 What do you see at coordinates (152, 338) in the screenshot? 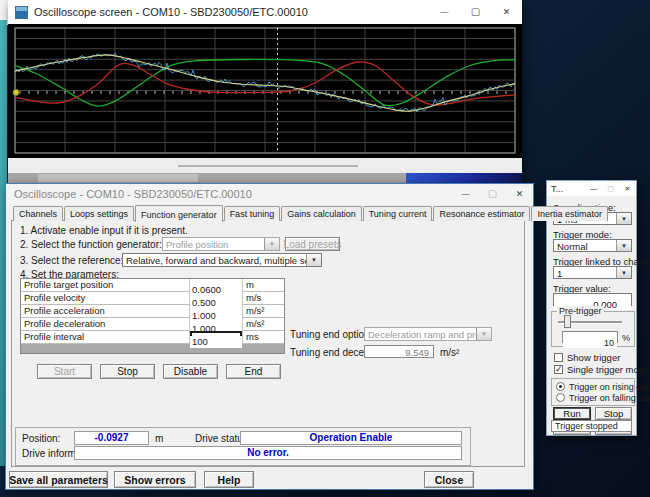
I see `table-row: Profile interval ms` at bounding box center [152, 338].